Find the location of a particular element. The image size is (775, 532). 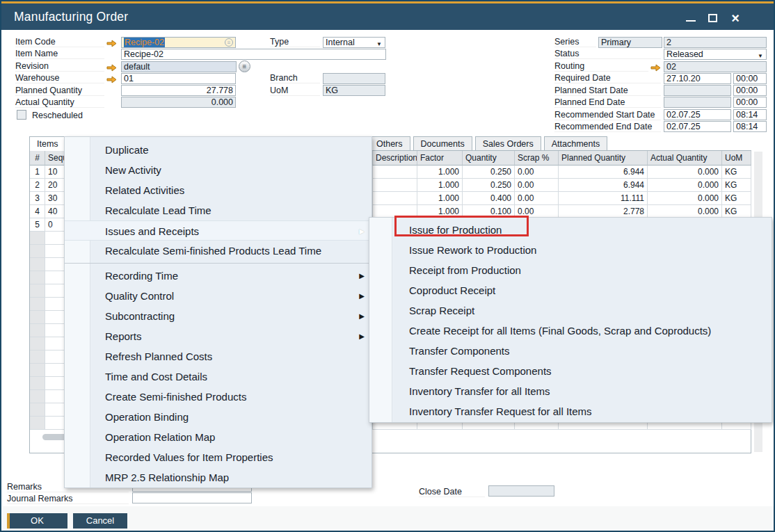

tab-sales-orders: Sales Orders is located at coordinates (508, 143).